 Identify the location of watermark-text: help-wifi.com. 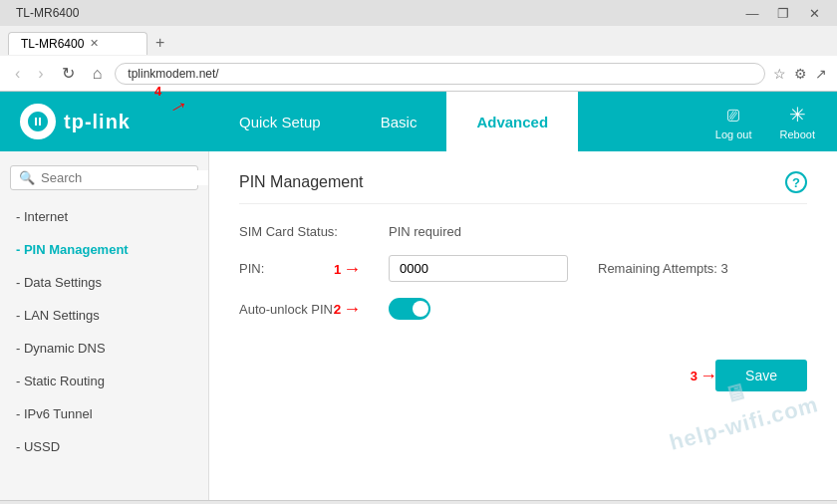
(744, 424).